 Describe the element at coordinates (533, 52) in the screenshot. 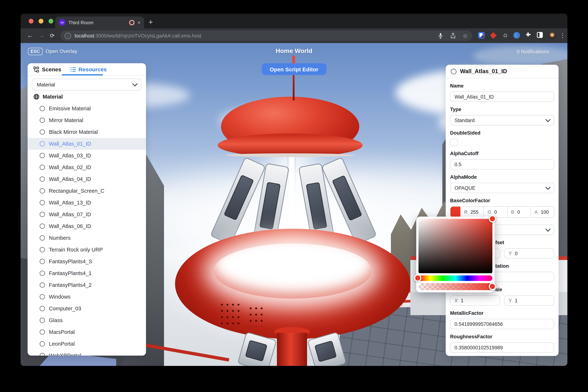

I see `notifications-status: 0 Notifications` at that location.